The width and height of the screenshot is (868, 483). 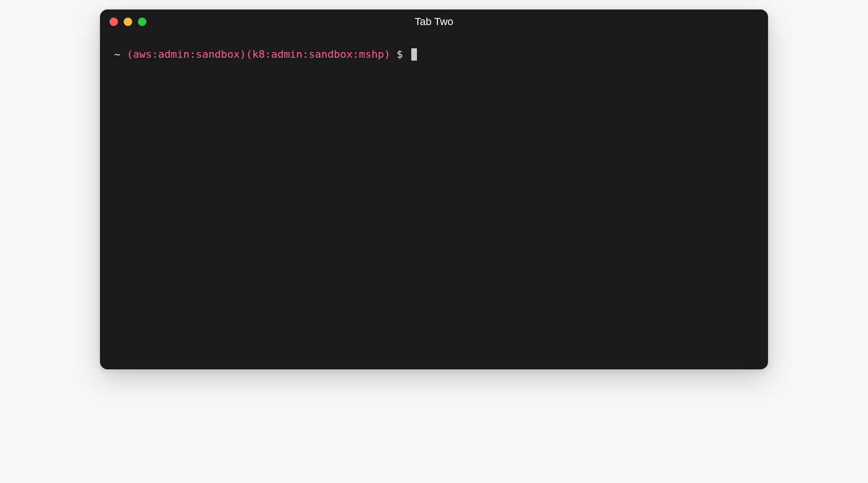 What do you see at coordinates (120, 55) in the screenshot?
I see `prompt-cwd: ~` at bounding box center [120, 55].